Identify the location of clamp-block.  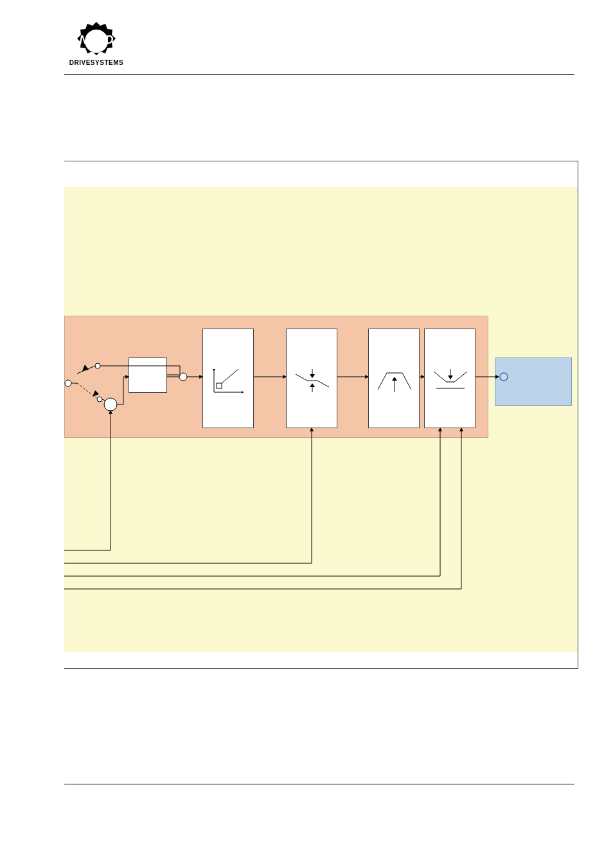
(312, 378).